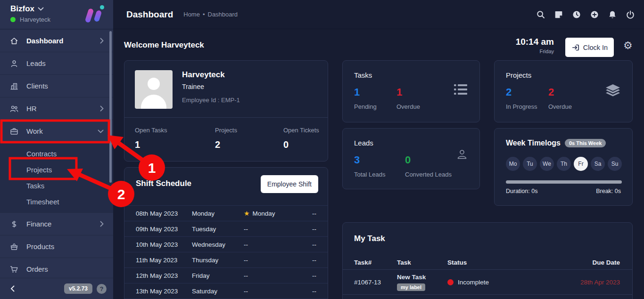  Describe the element at coordinates (451, 283) in the screenshot. I see `status-dot-icon` at that location.